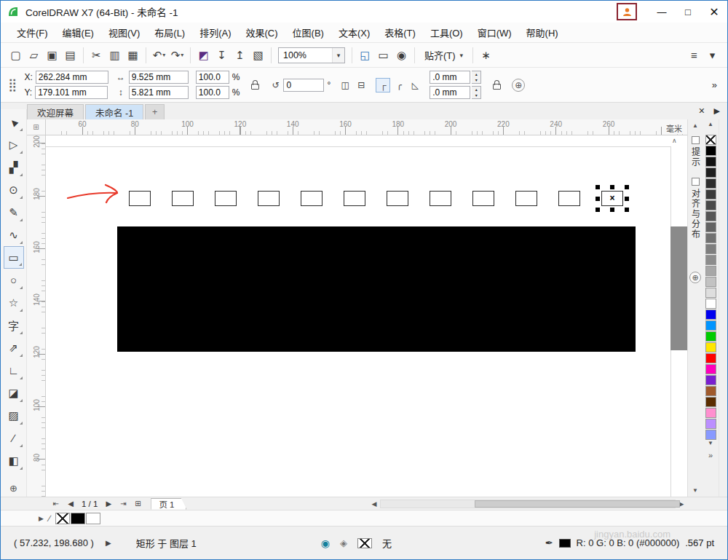 This screenshot has width=728, height=560. What do you see at coordinates (495, 32) in the screenshot?
I see `menu-item-11: 窗口(W)` at bounding box center [495, 32].